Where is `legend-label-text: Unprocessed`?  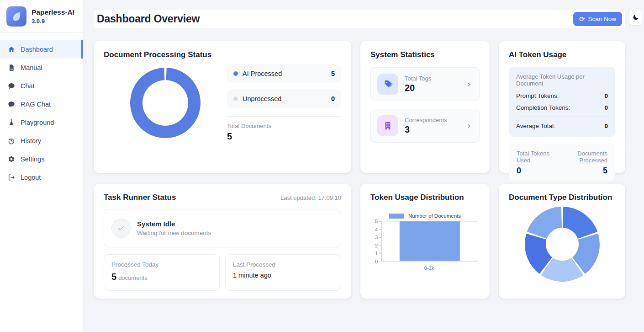 legend-label-text: Unprocessed is located at coordinates (262, 99).